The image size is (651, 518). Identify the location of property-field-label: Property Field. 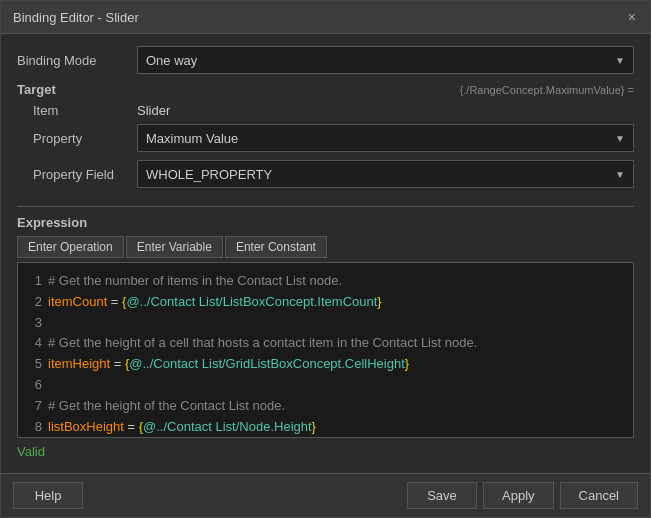
(77, 174).